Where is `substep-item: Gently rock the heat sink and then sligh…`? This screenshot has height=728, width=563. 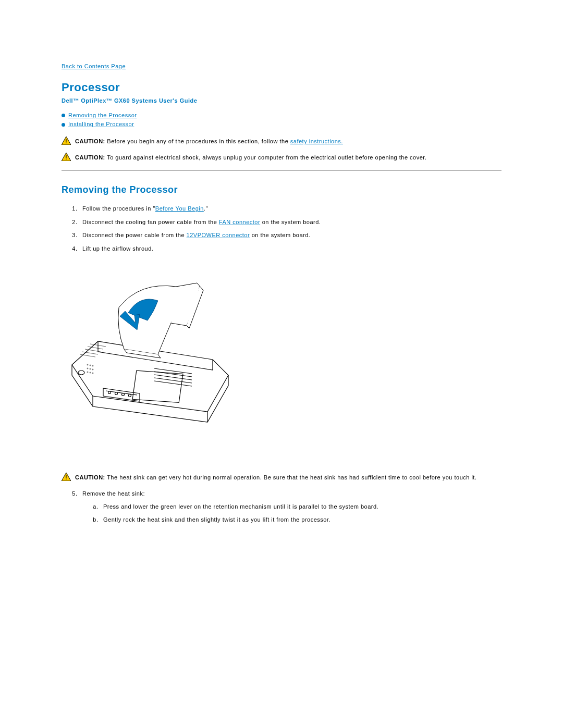
substep-item: Gently rock the heat sink and then sligh… is located at coordinates (301, 520).